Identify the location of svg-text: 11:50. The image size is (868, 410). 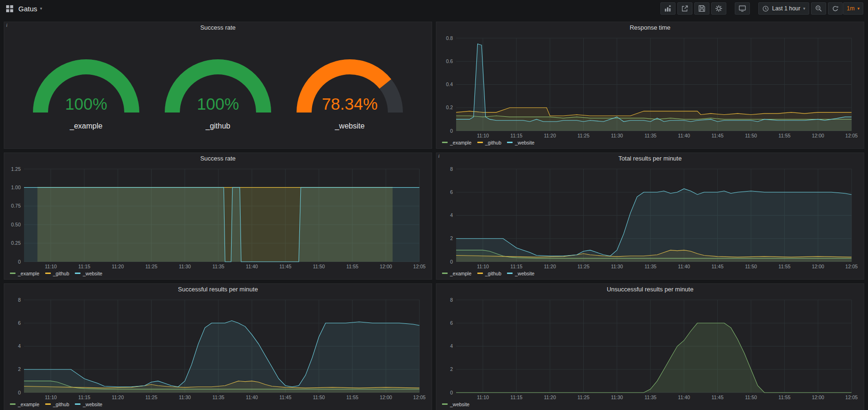
(751, 136).